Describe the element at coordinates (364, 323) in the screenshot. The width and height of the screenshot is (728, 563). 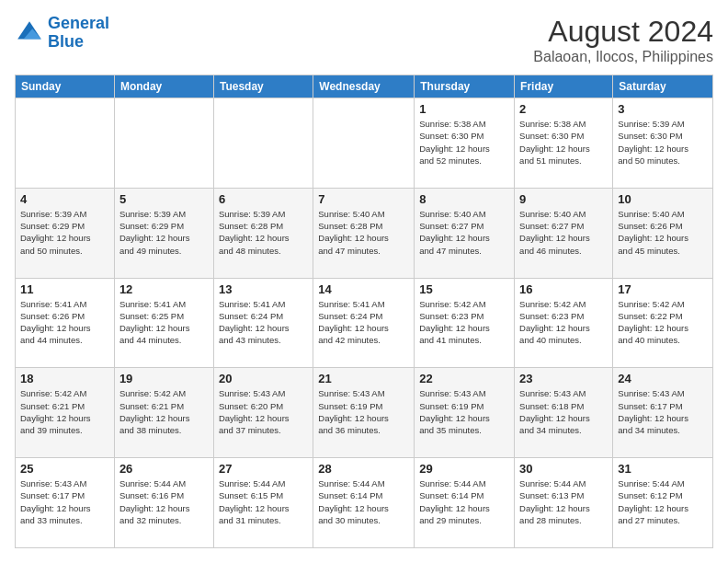
I see `calendar-cell: 14Sunrise: 5:41 AM Sunset: 6:24 PM Dayli…` at that location.